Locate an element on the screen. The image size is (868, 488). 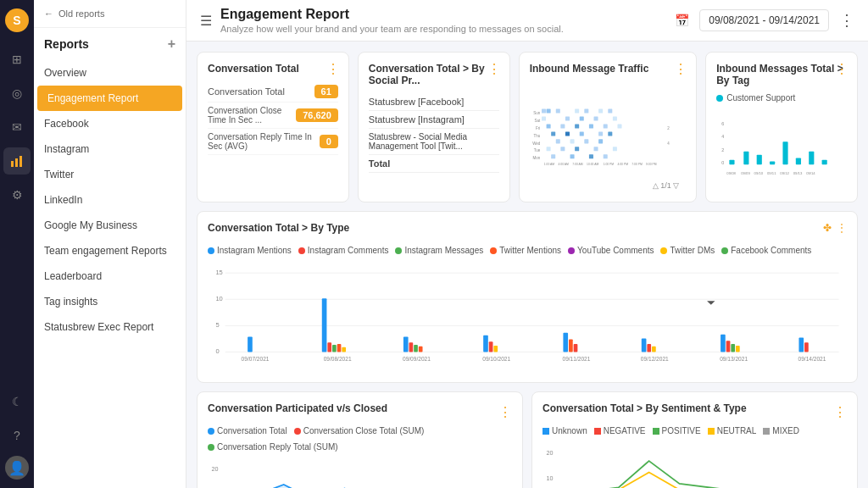
participated-legend: Conversation Total Conversation Close To… is located at coordinates (359, 439).